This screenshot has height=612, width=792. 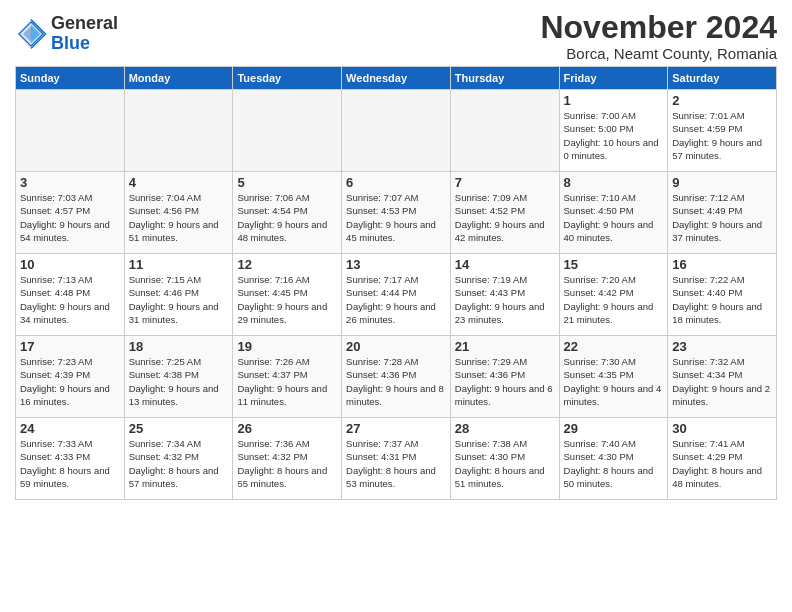 What do you see at coordinates (179, 300) in the screenshot?
I see `day-info: Sunrise: 7:15 AM Sunset: 4:46 PM Dayligh…` at bounding box center [179, 300].